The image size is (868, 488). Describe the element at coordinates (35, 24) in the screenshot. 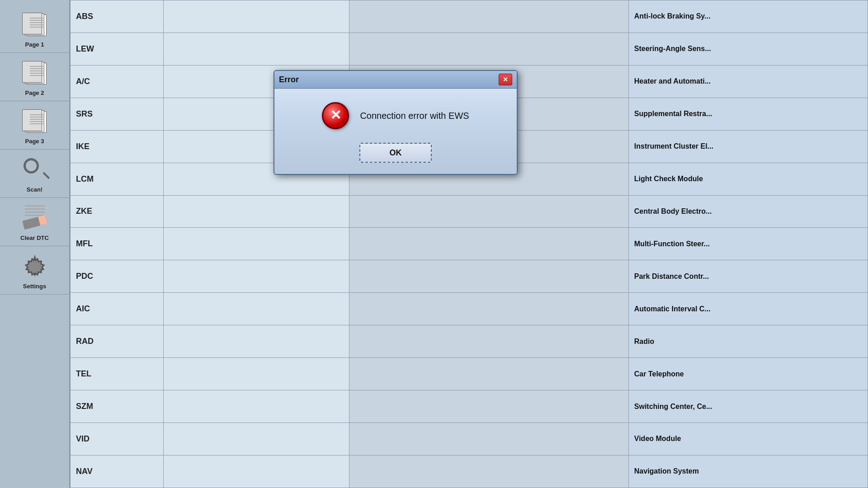

I see `page1-icon` at that location.